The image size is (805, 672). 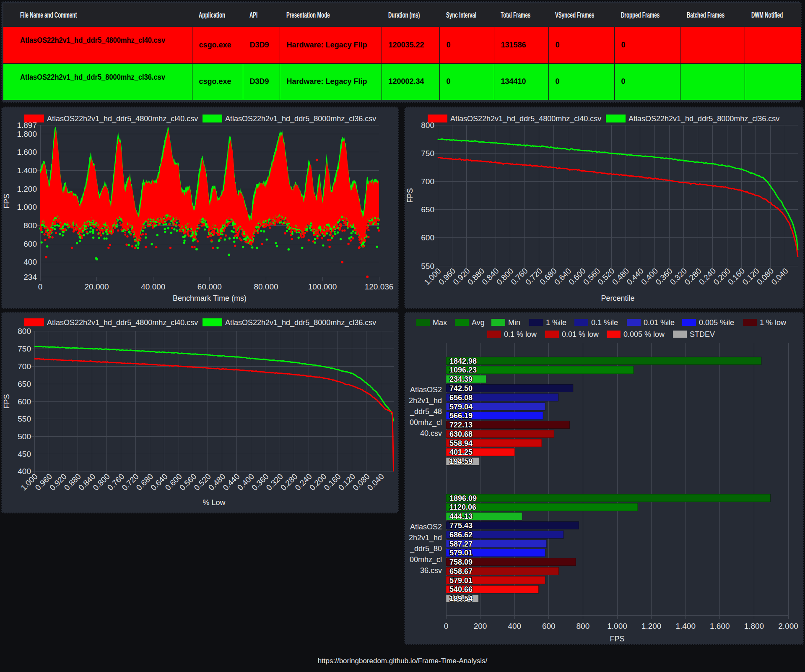 What do you see at coordinates (461, 461) in the screenshot?
I see `svg-text: 194.59` at bounding box center [461, 461].